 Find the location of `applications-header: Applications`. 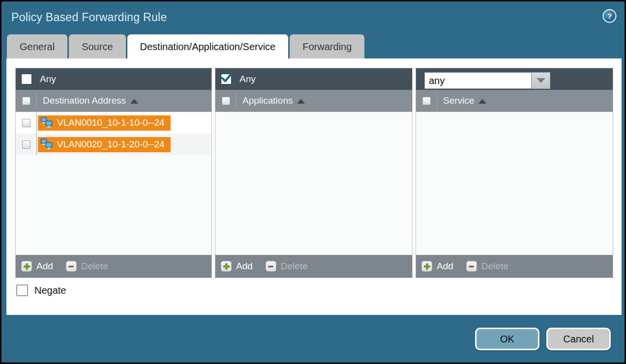

applications-header: Applications is located at coordinates (314, 101).